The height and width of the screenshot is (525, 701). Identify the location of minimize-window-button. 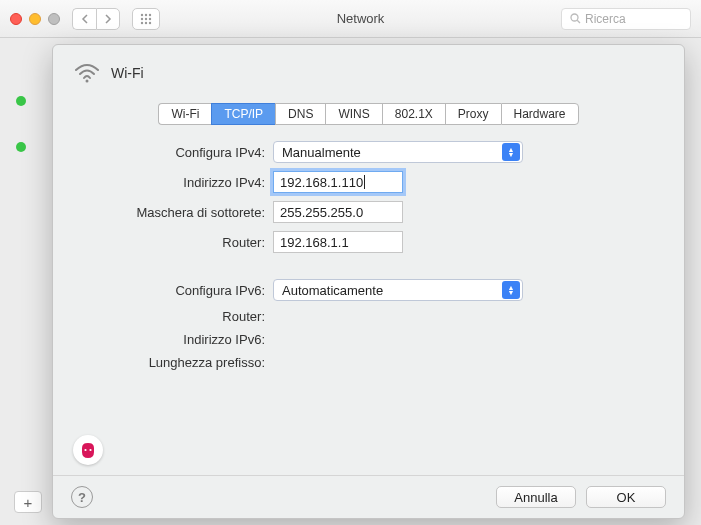
(35, 19).